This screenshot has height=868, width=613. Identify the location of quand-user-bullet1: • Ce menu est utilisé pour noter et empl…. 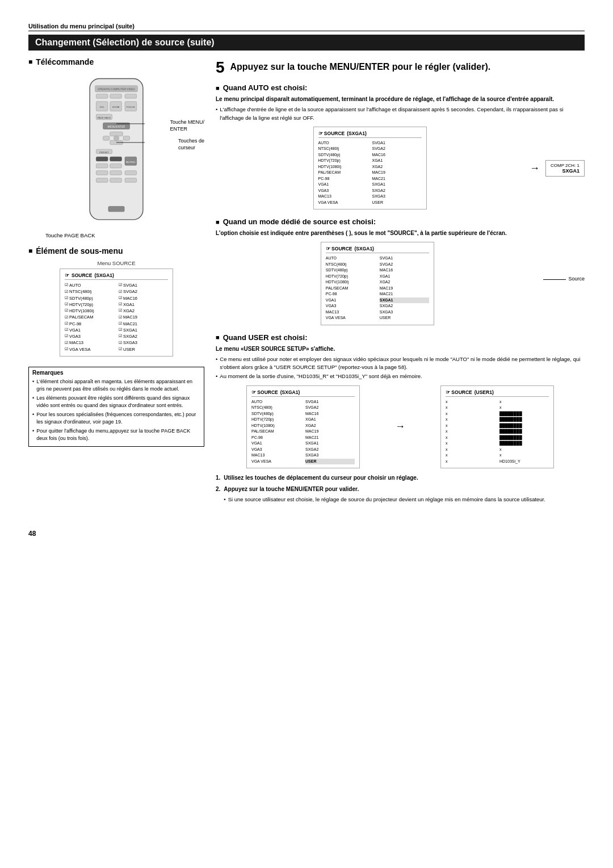
(400, 363).